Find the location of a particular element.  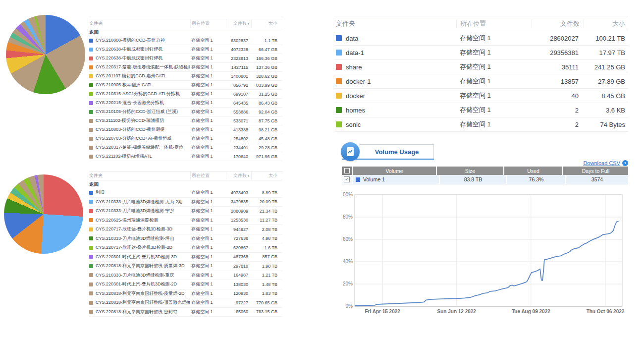

folder-size: 8.89 TB is located at coordinates (267, 193).